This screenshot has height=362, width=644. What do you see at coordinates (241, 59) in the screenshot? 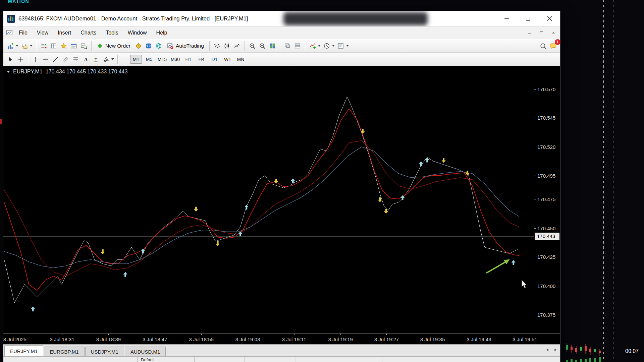
I see `timeframe-mn: MN` at bounding box center [241, 59].